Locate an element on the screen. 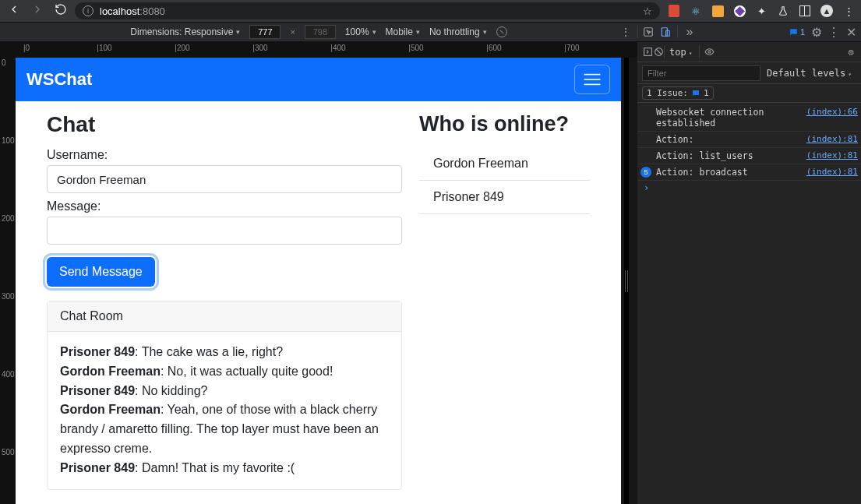 The image size is (861, 504). browser-menu-icon: ⋮ is located at coordinates (849, 11).